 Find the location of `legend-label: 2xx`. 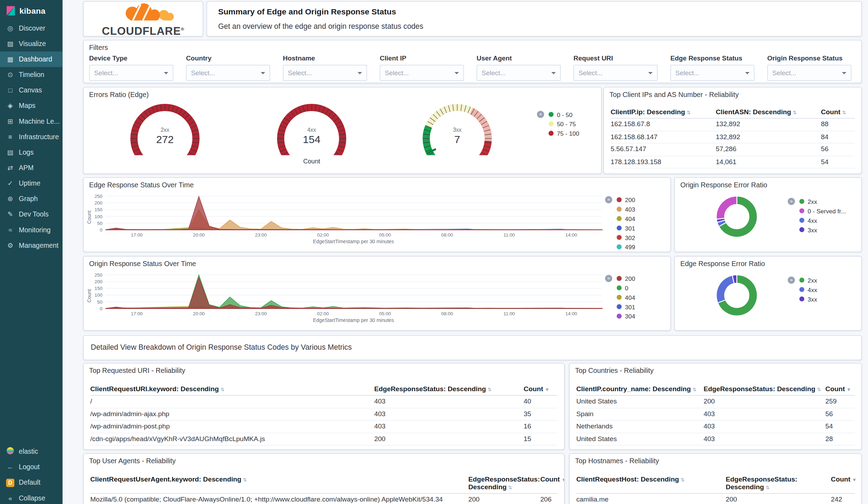

legend-label: 2xx is located at coordinates (813, 202).